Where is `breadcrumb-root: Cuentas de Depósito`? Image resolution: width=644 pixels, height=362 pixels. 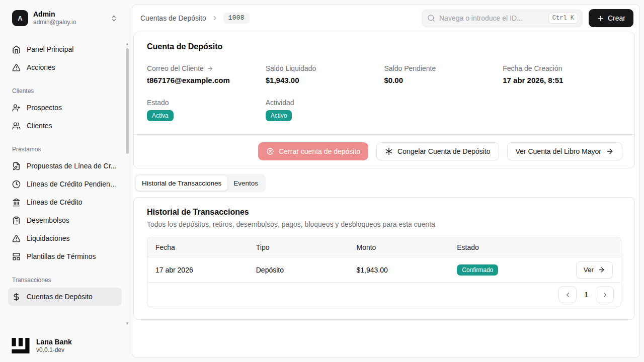
breadcrumb-root: Cuentas de Depósito is located at coordinates (173, 18).